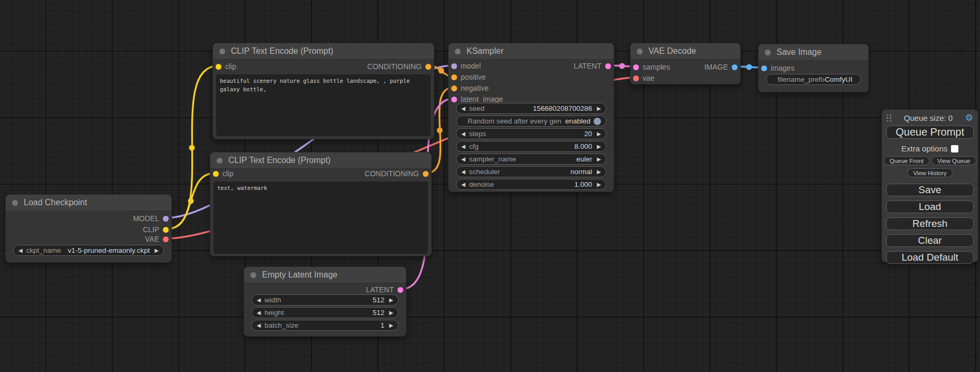  What do you see at coordinates (930, 224) in the screenshot?
I see `refresh-button: Refresh` at bounding box center [930, 224].